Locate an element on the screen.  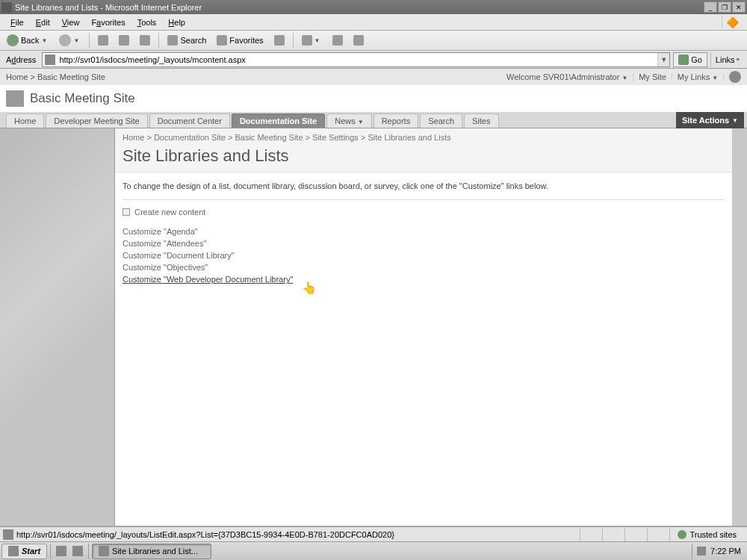
search-icon is located at coordinates (173, 40).